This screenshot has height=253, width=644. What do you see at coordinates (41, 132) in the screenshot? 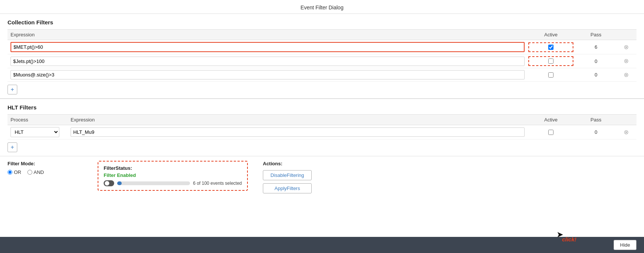
I see `process-cell-1: HLT L1T Other` at bounding box center [41, 132].